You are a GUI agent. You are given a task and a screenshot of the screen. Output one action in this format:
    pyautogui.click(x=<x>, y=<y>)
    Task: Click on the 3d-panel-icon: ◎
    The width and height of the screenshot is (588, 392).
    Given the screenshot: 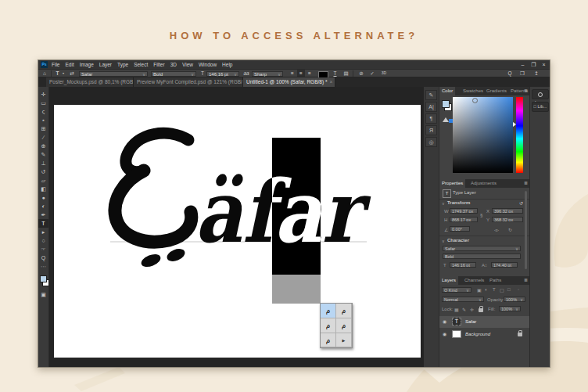 What is the action you would take?
    pyautogui.click(x=432, y=142)
    